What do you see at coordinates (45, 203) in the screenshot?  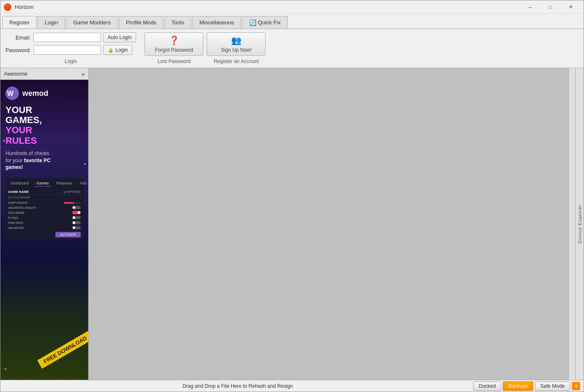 I see `wemod-option-jump-height: JUMP HEIGHT` at bounding box center [45, 203].